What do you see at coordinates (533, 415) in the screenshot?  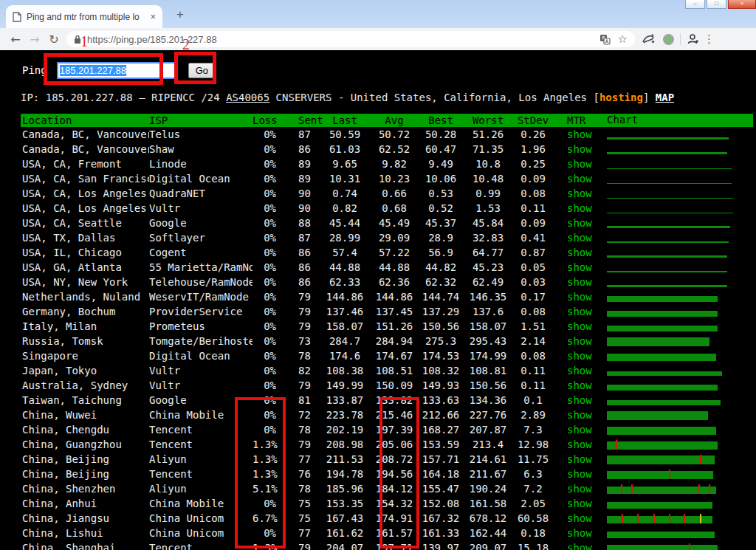 I see `cell-stdev: 2.89` at bounding box center [533, 415].